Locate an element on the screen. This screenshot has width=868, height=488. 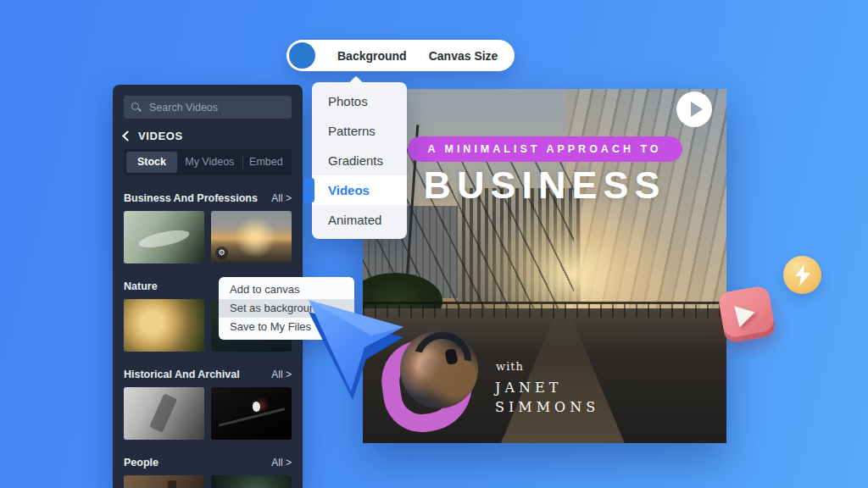
video-thumb-forest-sun is located at coordinates (164, 325).